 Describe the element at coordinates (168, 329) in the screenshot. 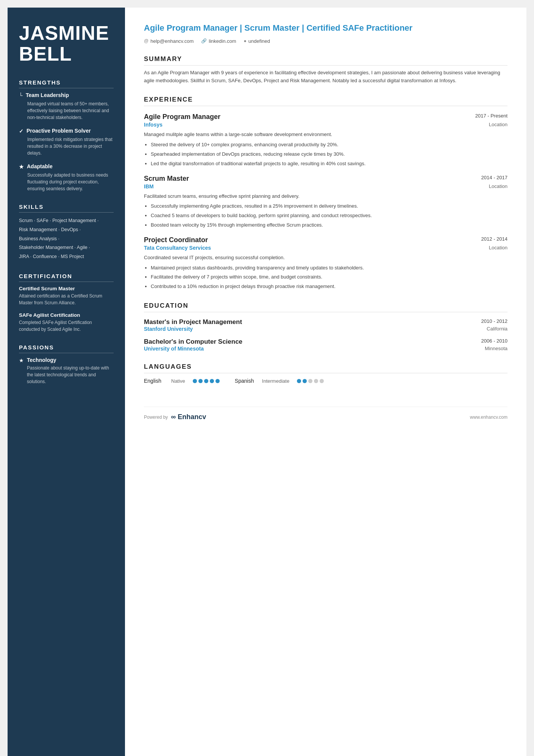

I see `edu-school: Stanford University` at that location.